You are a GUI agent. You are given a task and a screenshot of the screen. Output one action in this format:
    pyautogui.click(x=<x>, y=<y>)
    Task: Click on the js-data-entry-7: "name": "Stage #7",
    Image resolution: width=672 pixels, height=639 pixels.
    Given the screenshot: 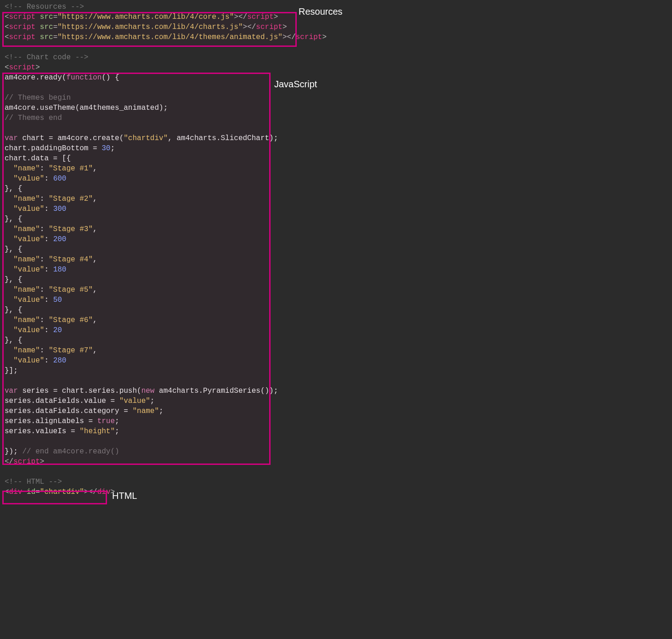 What is the action you would take?
    pyautogui.click(x=51, y=351)
    